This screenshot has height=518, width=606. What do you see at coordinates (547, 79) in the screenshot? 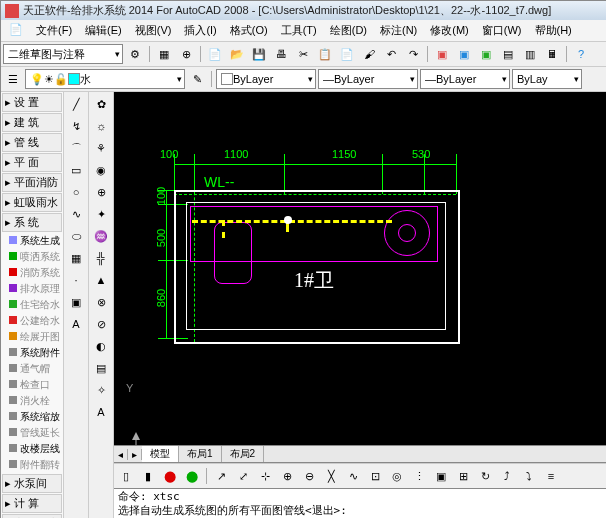
I see `plotstyle-selector: ByLay` at bounding box center [547, 79].